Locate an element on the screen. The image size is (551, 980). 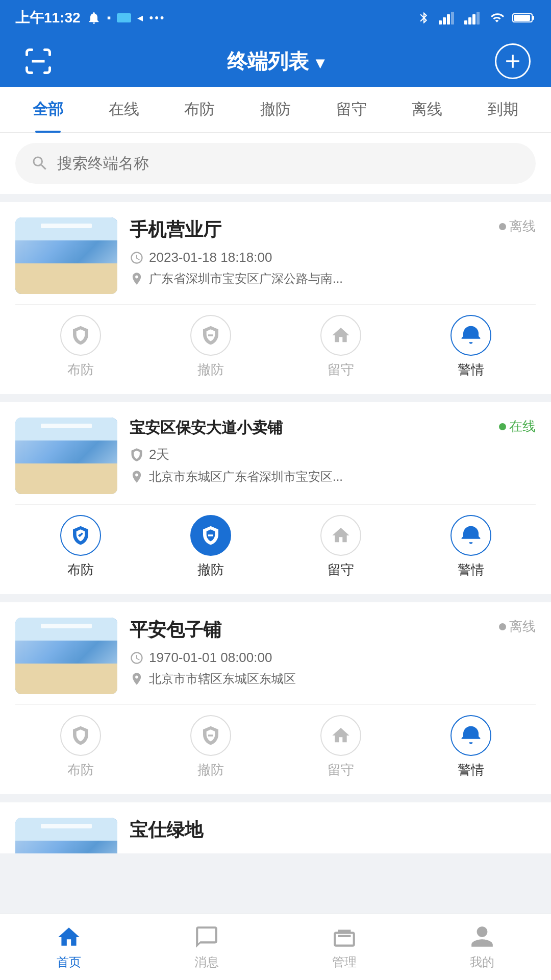
nav-manage: 管理 is located at coordinates (344, 947).